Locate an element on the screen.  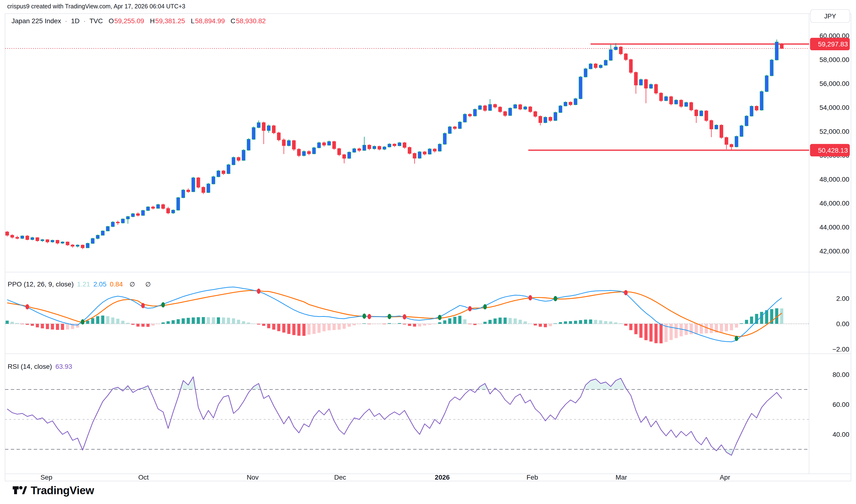
ppo-legend: PPO (12, 26, 9, close) 1.21 2.05 0.84 ∅ … is located at coordinates (82, 284).